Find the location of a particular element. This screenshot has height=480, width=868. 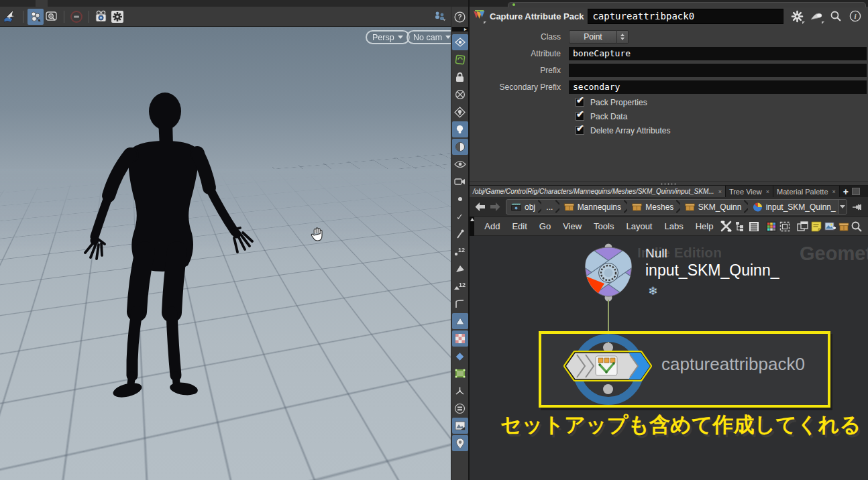

tab-options-button is located at coordinates (856, 192).